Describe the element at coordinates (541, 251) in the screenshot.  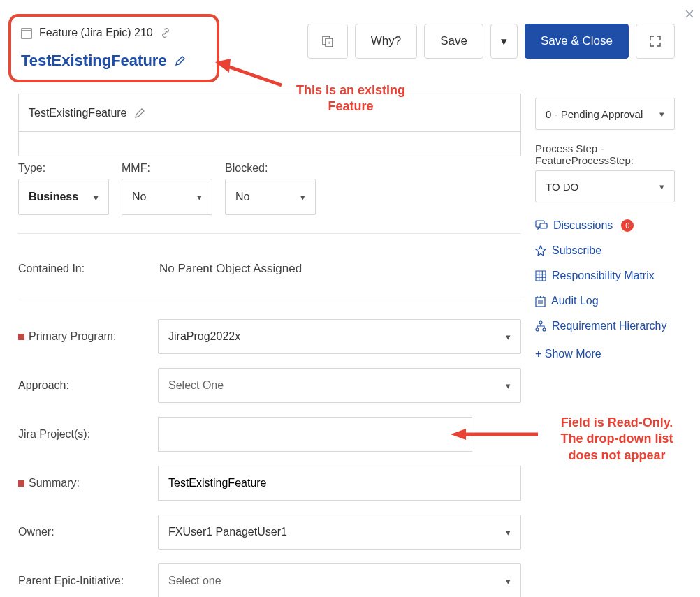
I see `star-icon` at that location.